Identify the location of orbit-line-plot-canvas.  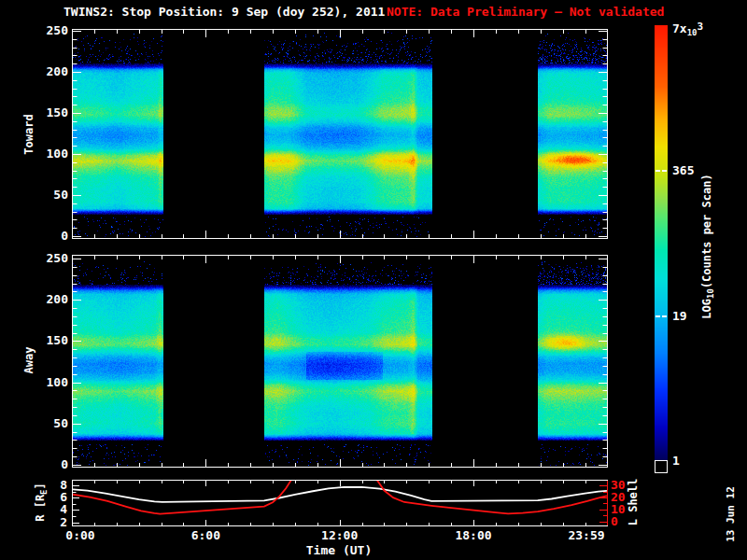
(340, 503).